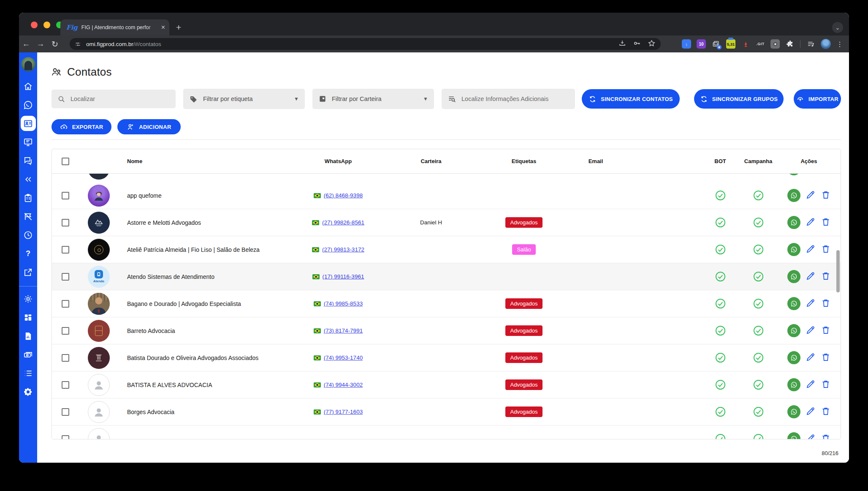  Describe the element at coordinates (28, 299) in the screenshot. I see `sidebar-item-gear` at that location.